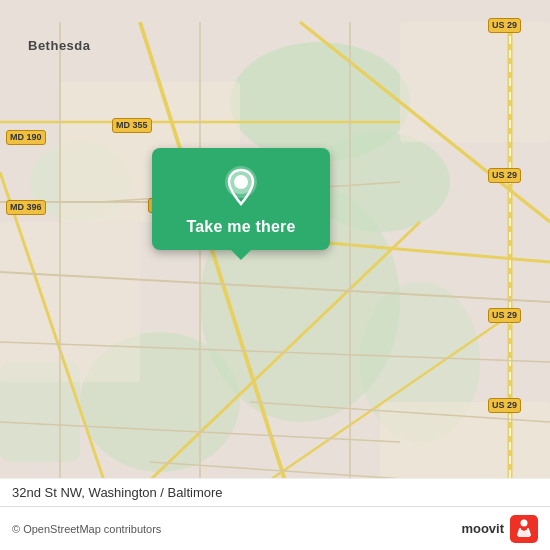 This screenshot has height=550, width=550. What do you see at coordinates (118, 492) in the screenshot?
I see `location-text: 32nd St NW, Washington / Baltimore` at bounding box center [118, 492].